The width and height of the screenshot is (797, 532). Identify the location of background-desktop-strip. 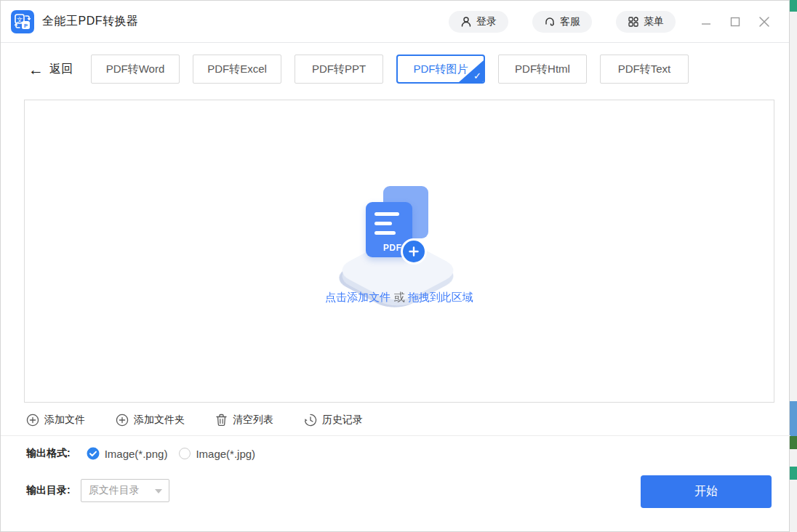
(793, 266).